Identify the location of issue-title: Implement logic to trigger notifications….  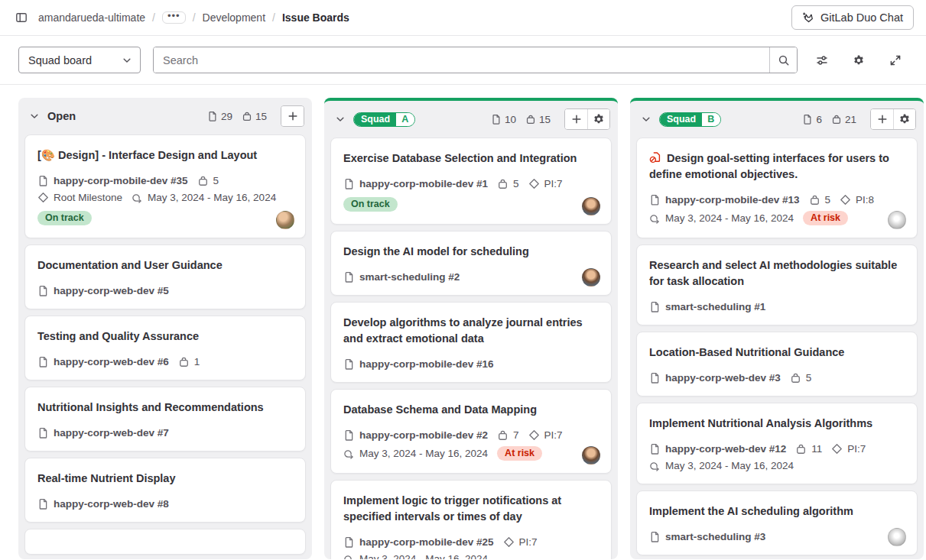
(471, 509).